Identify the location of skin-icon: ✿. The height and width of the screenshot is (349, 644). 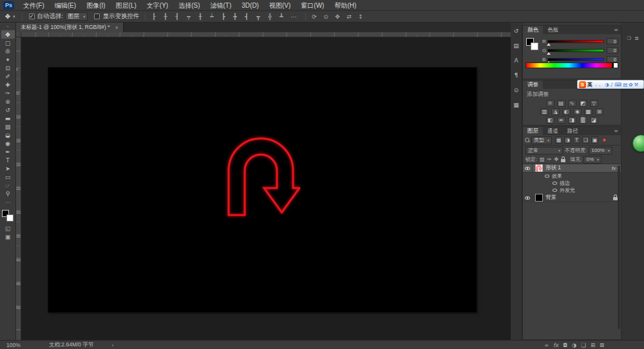
(630, 85).